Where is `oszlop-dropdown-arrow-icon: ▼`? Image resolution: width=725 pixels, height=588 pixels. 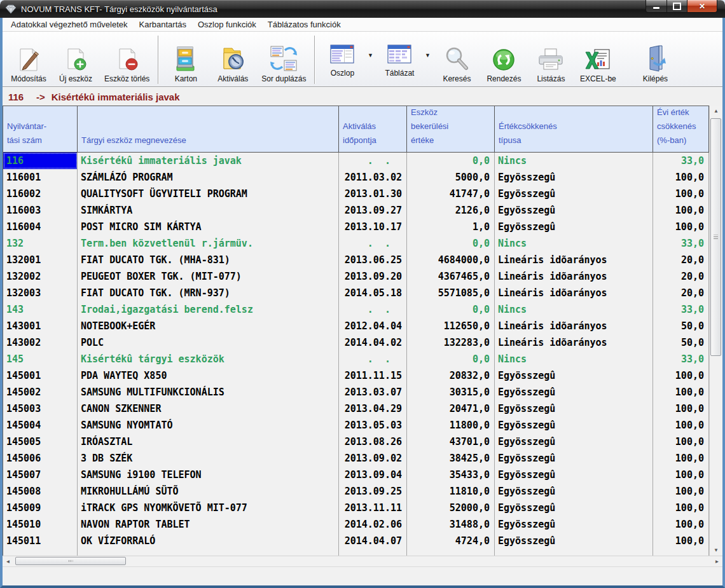 oszlop-dropdown-arrow-icon: ▼ is located at coordinates (370, 55).